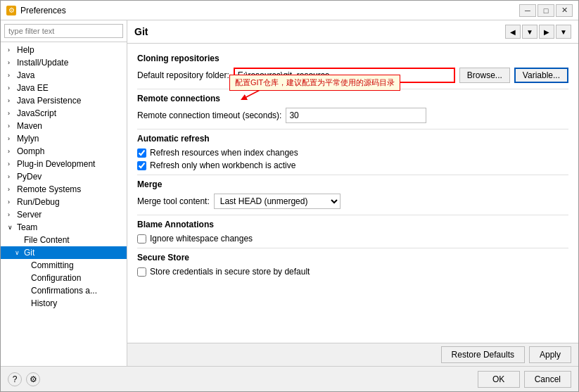 The image size is (579, 392). What do you see at coordinates (49, 101) in the screenshot?
I see `sidebar-item-label: Java Persistence` at bounding box center [49, 101].